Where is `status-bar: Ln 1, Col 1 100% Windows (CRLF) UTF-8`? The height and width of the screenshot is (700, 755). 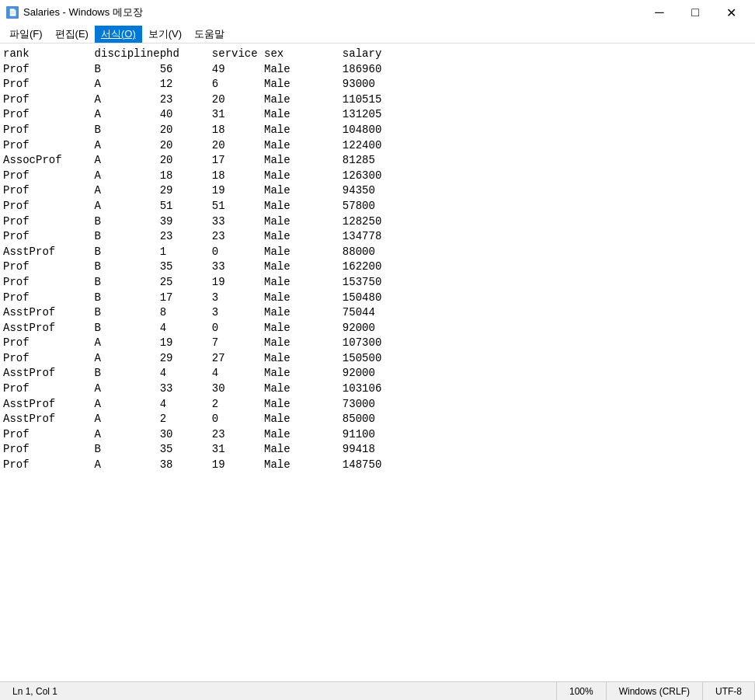 status-bar: Ln 1, Col 1 100% Windows (CRLF) UTF-8 is located at coordinates (378, 691).